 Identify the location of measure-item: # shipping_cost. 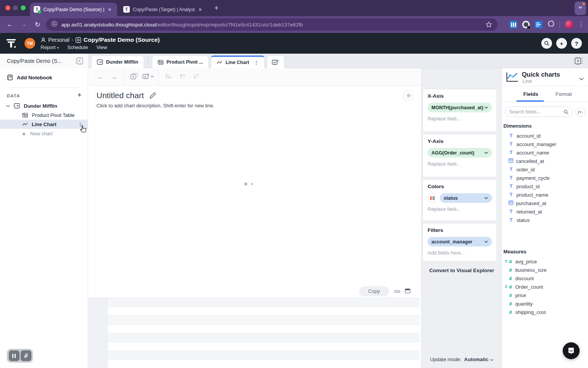
(545, 312).